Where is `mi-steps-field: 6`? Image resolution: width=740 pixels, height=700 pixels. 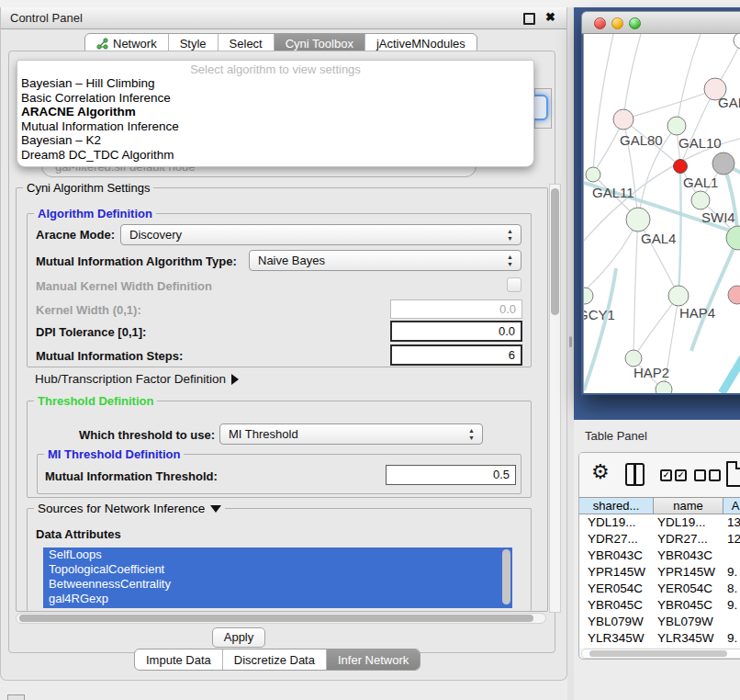
mi-steps-field: 6 is located at coordinates (456, 355).